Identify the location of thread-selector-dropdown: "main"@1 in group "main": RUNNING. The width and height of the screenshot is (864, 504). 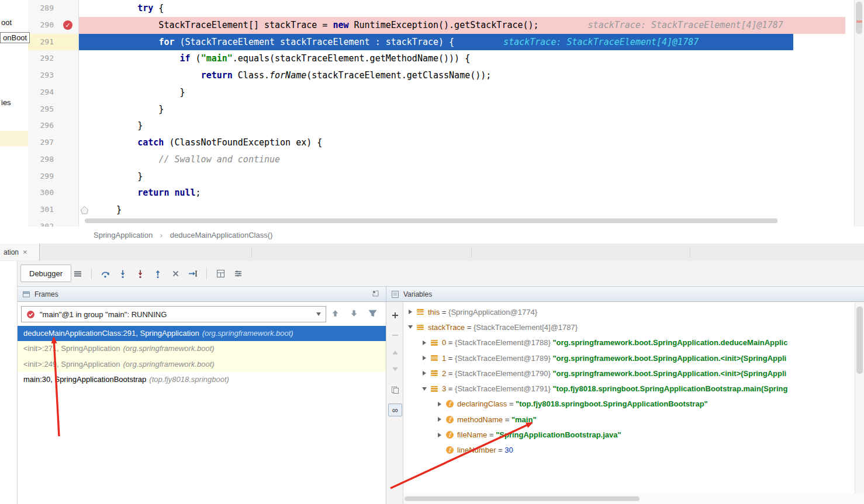
(174, 314).